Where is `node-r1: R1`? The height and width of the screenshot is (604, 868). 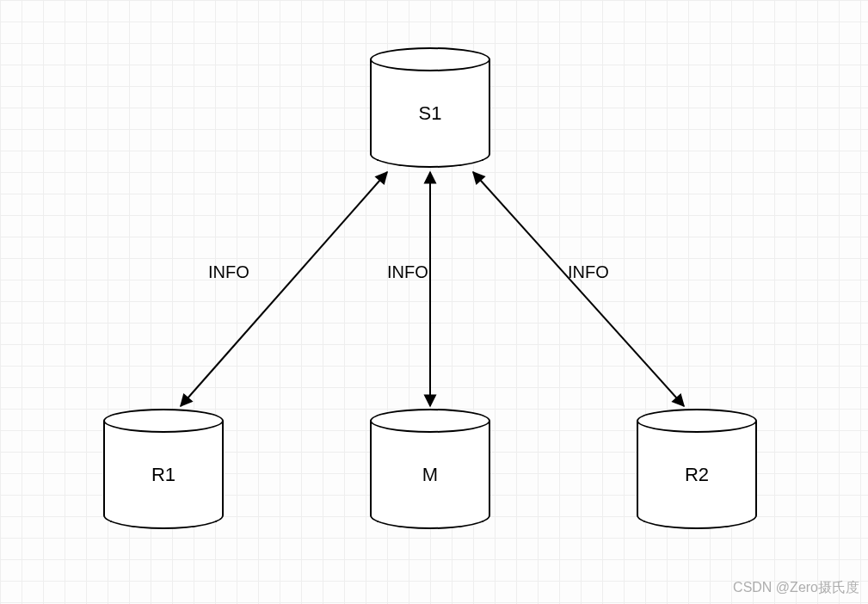
node-r1: R1 is located at coordinates (163, 469).